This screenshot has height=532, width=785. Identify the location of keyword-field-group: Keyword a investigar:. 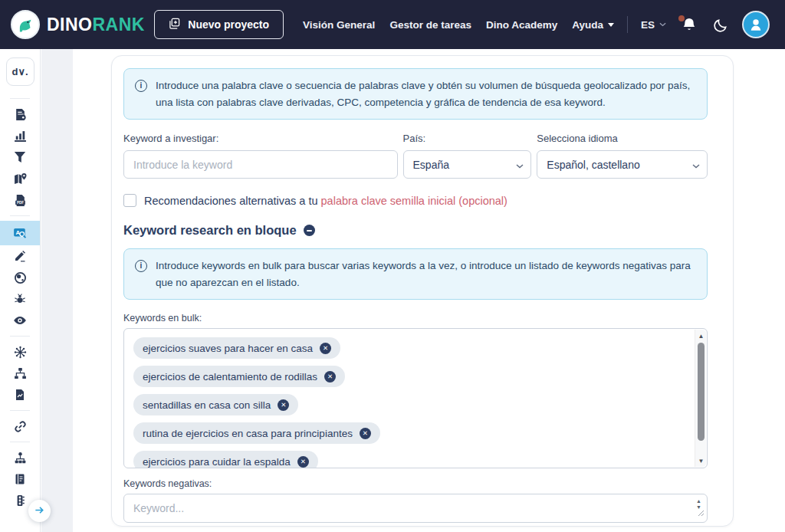
(261, 156).